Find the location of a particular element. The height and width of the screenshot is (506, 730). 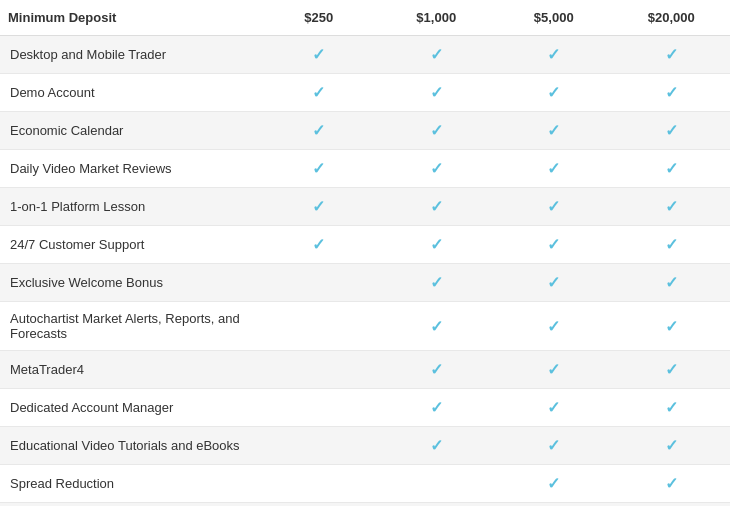

header-tier-1: $250 is located at coordinates (319, 18).